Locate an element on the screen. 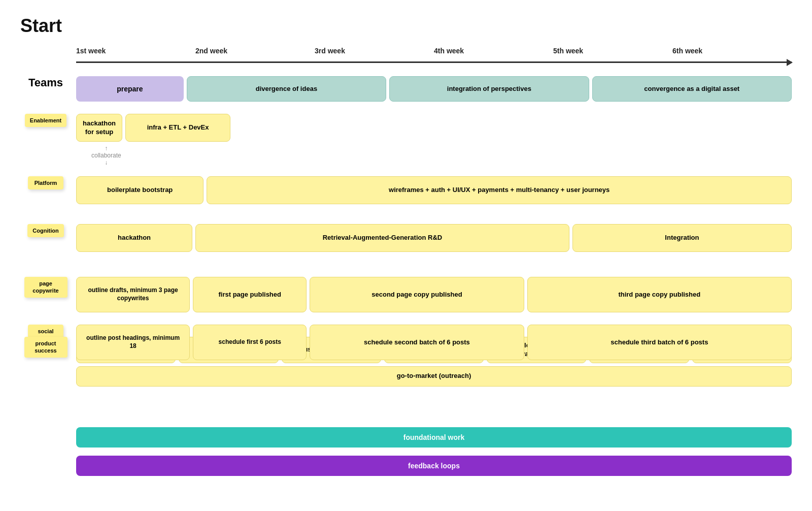 The height and width of the screenshot is (511, 812). first-page-cell: first page published is located at coordinates (250, 295).